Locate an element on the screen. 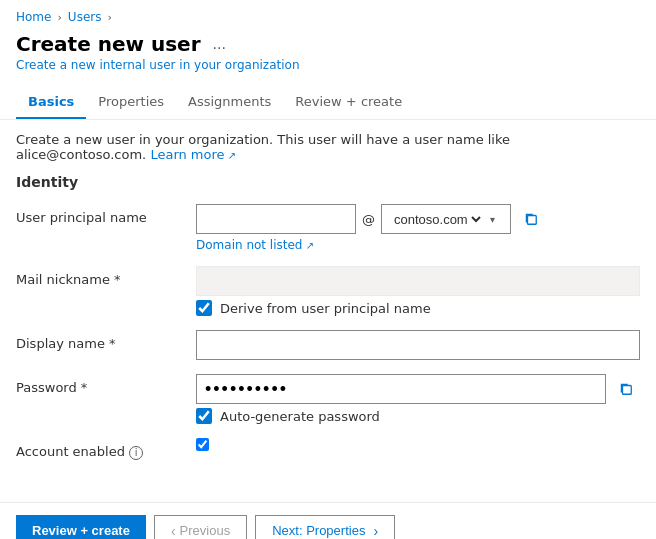 The image size is (656, 539). previous-button: Previous is located at coordinates (200, 528).